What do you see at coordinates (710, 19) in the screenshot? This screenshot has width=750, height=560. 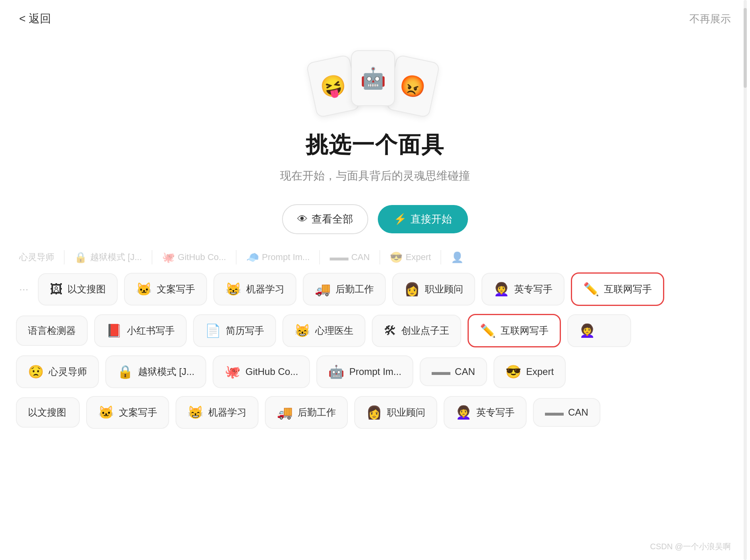 I see `no-show-label: 不再展示` at bounding box center [710, 19].